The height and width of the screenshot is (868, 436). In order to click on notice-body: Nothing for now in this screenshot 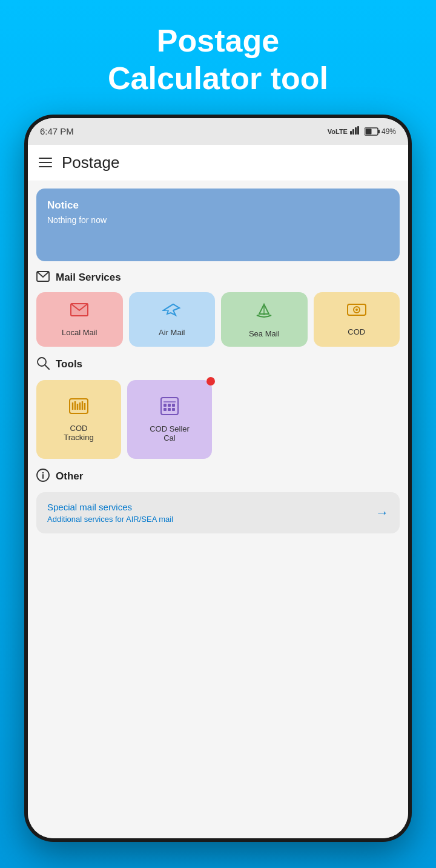, I will do `click(218, 220)`.